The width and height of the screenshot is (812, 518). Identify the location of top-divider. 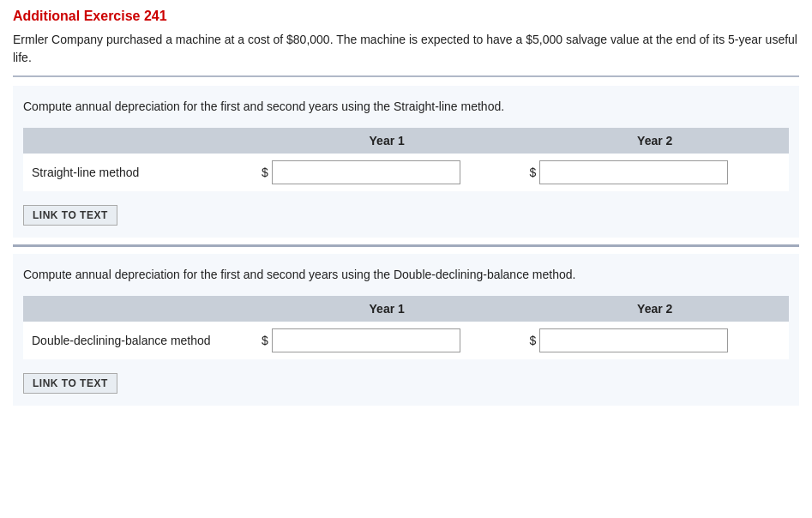
(406, 76).